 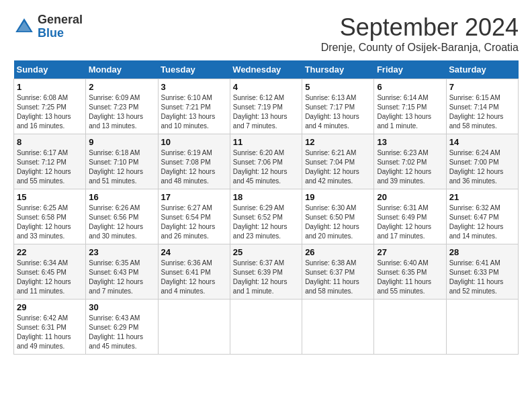 What do you see at coordinates (50, 107) in the screenshot?
I see `calendar-cell: 1Sunrise: 6:08 AM Sunset: 7:25 PM Daylig…` at bounding box center [50, 107].